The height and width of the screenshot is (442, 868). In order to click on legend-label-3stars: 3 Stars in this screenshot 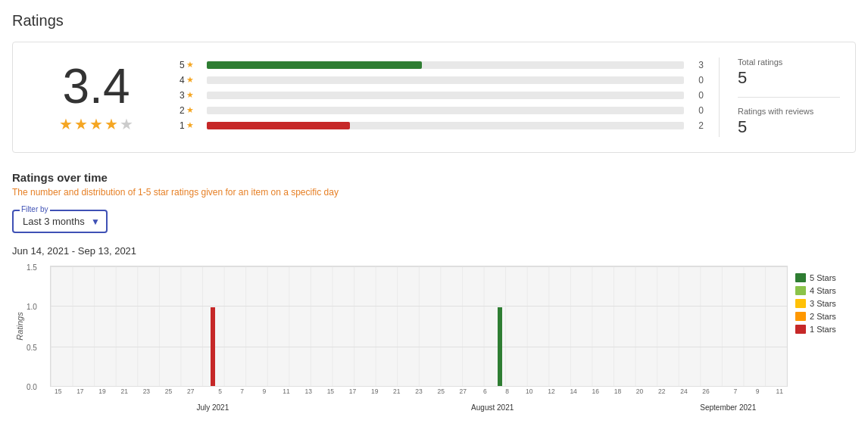, I will do `click(823, 303)`.